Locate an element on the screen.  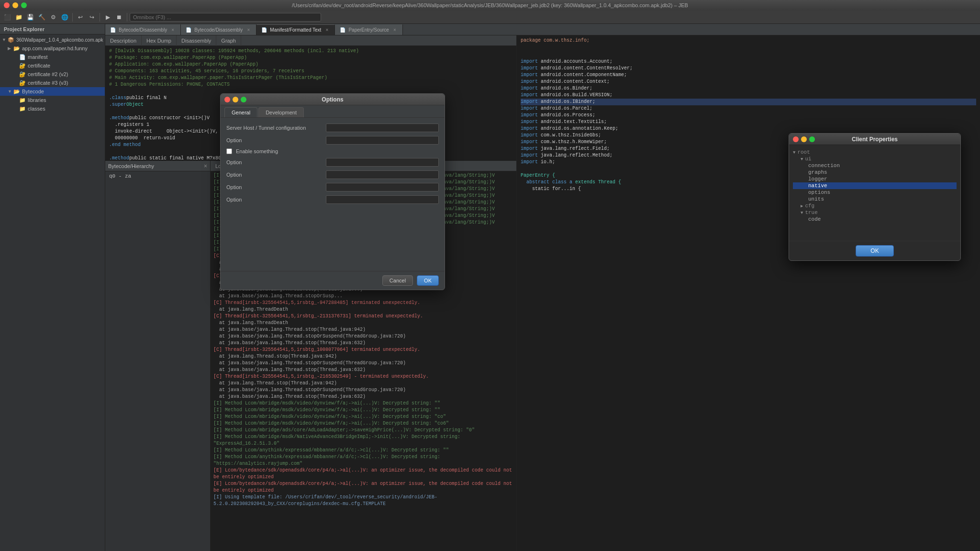
options-row-1: Server Host / Tunnel configuration is located at coordinates (333, 128).